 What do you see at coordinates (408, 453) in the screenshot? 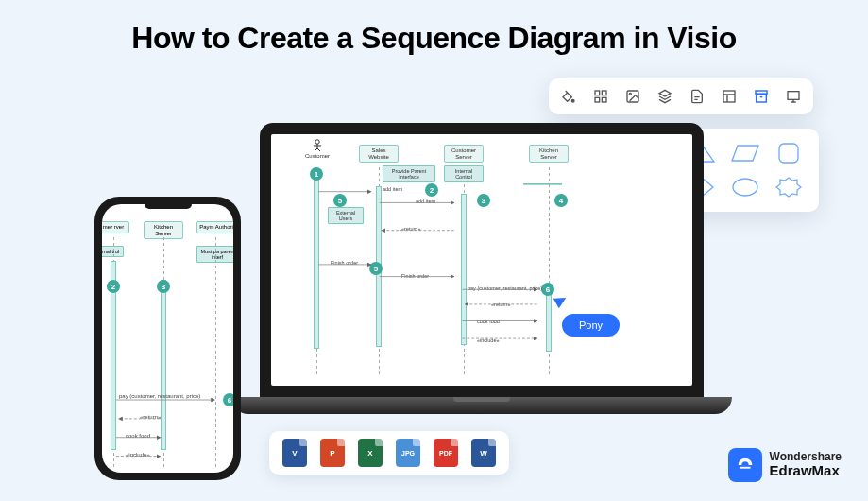
I see `file-jpg: JPG` at bounding box center [408, 453].